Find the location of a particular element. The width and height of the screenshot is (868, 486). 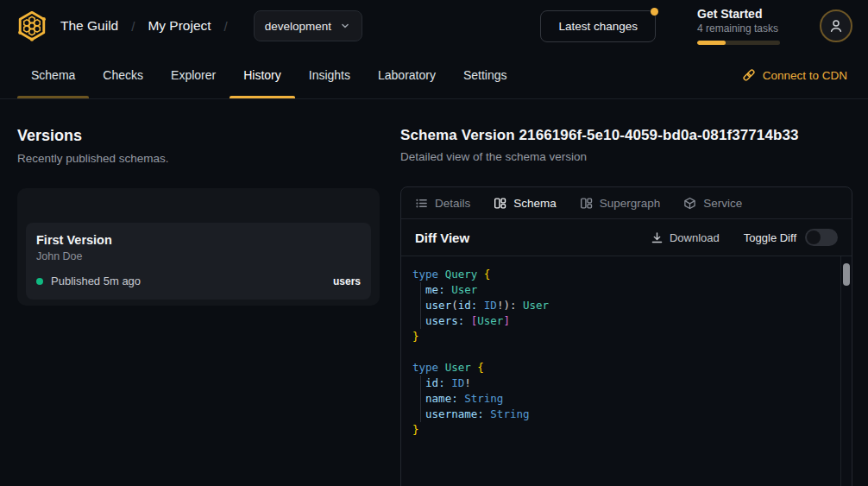

toggle-knob is located at coordinates (814, 237).